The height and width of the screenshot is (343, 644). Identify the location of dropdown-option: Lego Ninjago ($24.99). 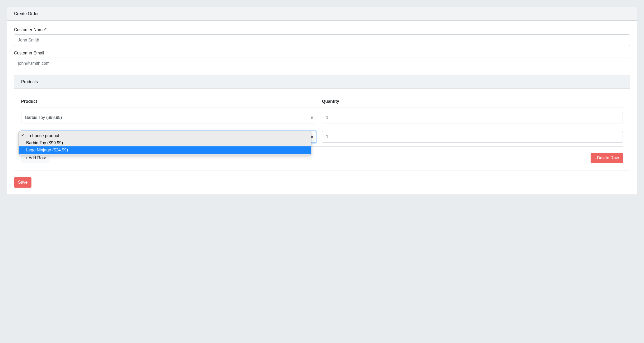
(165, 150).